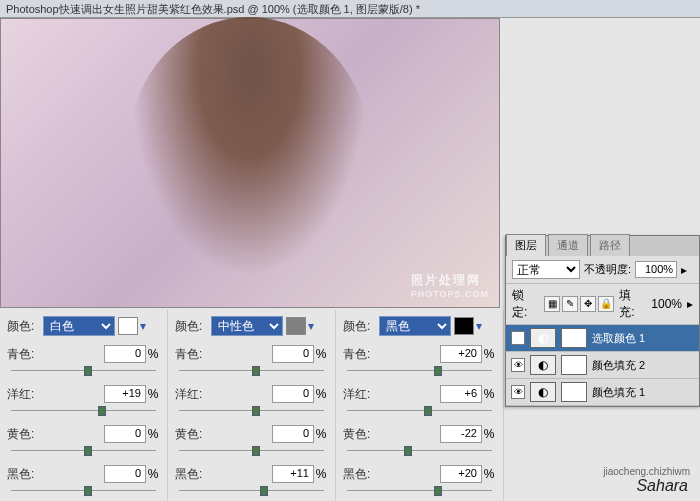  What do you see at coordinates (262, 326) in the screenshot?
I see `color-select: 中性色▾` at bounding box center [262, 326].